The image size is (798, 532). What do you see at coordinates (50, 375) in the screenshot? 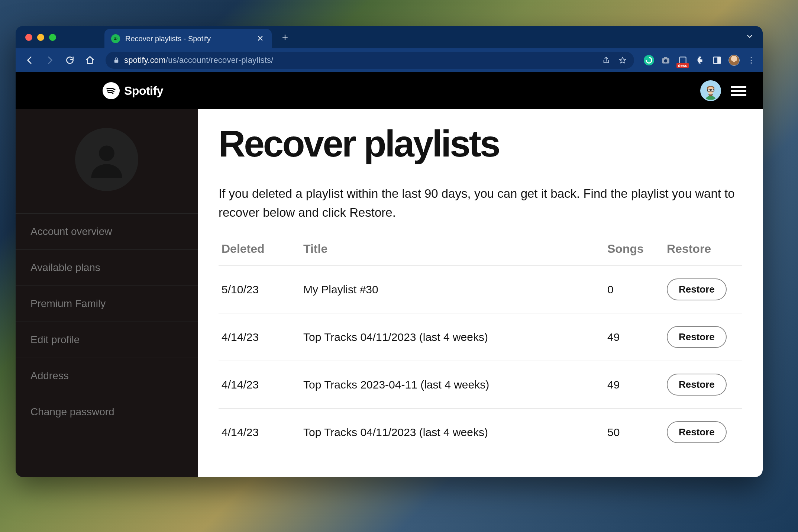
I see `sidebar-item-label: Address` at bounding box center [50, 375].